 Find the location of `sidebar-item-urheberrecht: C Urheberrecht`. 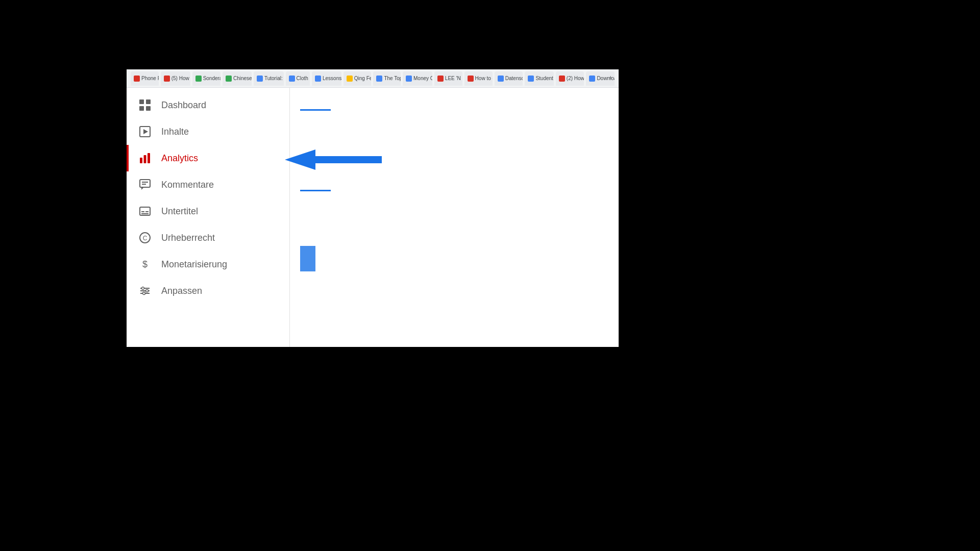

sidebar-item-urheberrecht: C Urheberrecht is located at coordinates (208, 238).